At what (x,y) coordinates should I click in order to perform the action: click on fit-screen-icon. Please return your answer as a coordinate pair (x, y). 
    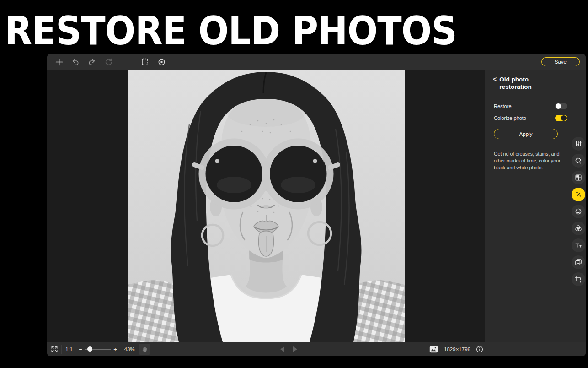
    Looking at the image, I should click on (54, 349).